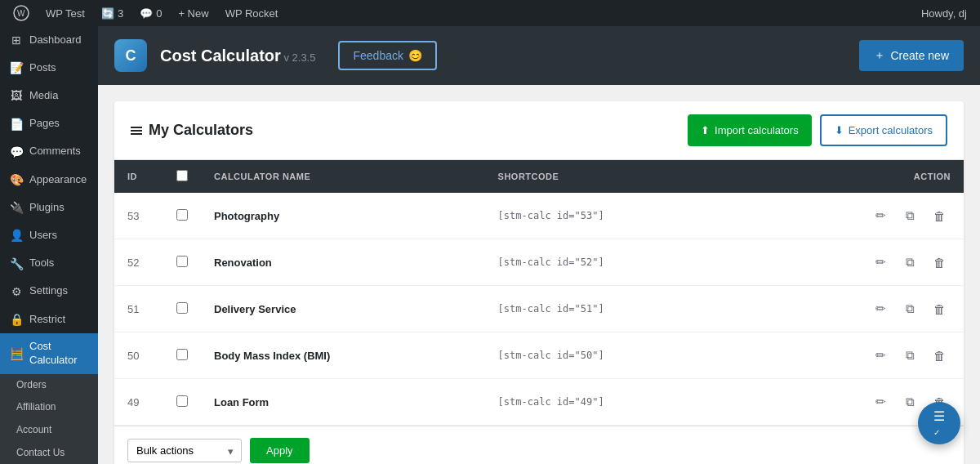 Image resolution: width=980 pixels, height=464 pixels. I want to click on bulk-actions-select: Bulk actionsDelete, so click(185, 451).